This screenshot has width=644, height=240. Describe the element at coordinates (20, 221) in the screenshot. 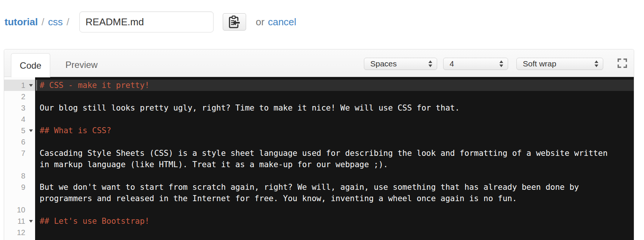

I see `gutter-row: 11` at that location.